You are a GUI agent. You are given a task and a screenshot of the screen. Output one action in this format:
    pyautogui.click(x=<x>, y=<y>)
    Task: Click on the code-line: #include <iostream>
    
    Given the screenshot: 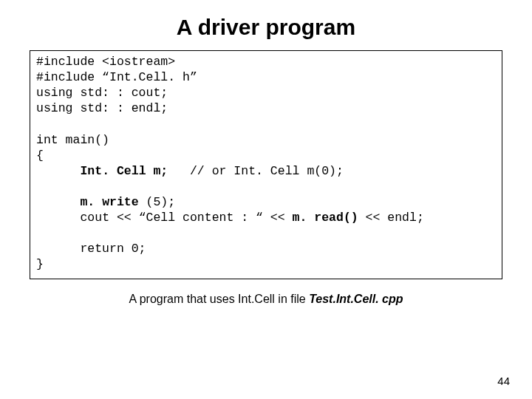 What is the action you would take?
    pyautogui.click(x=106, y=62)
    